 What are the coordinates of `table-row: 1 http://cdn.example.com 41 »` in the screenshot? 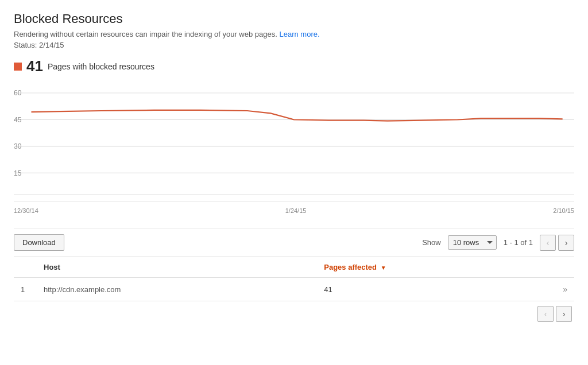 It's located at (294, 289).